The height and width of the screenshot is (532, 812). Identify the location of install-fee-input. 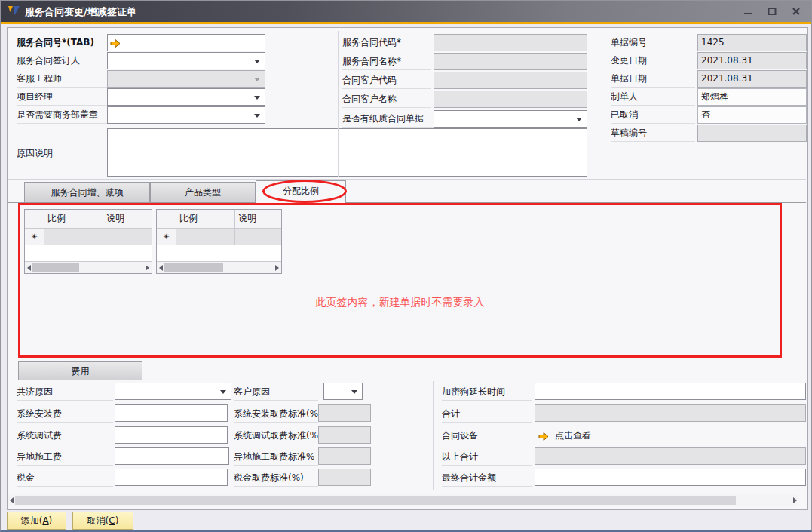
(171, 414).